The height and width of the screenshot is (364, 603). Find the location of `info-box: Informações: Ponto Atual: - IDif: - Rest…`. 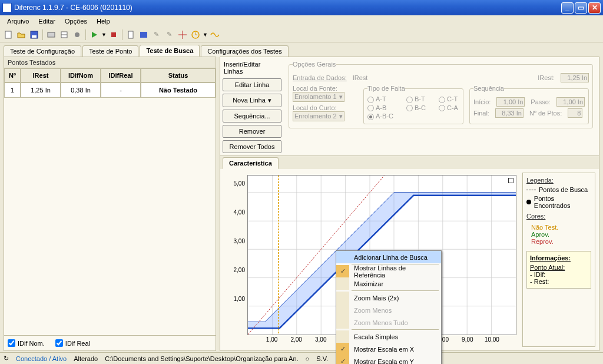

info-box: Informações: Ponto Atual: - IDif: - Rest… is located at coordinates (559, 270).